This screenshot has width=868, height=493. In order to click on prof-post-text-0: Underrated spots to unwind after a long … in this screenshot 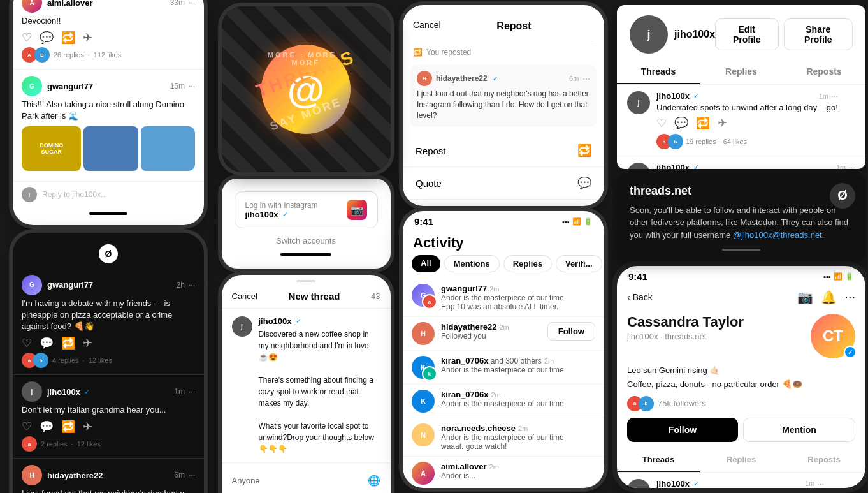, I will do `click(747, 108)`.